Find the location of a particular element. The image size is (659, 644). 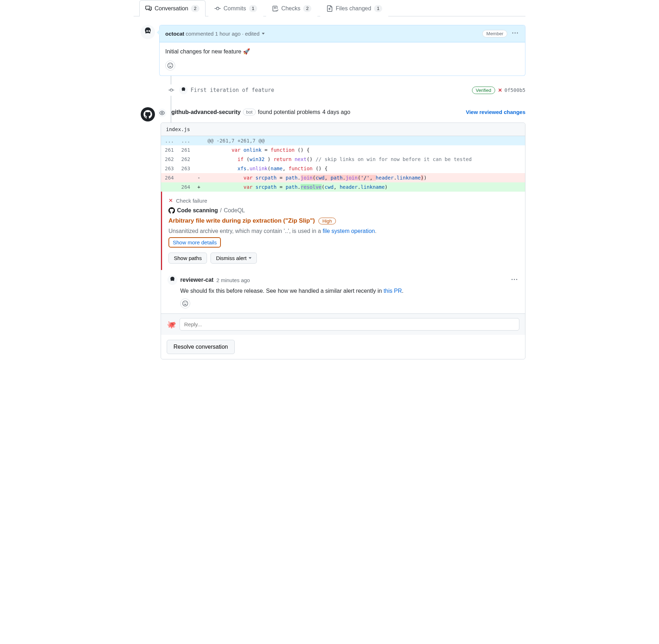

check-failure-label: Check failure is located at coordinates (192, 201).